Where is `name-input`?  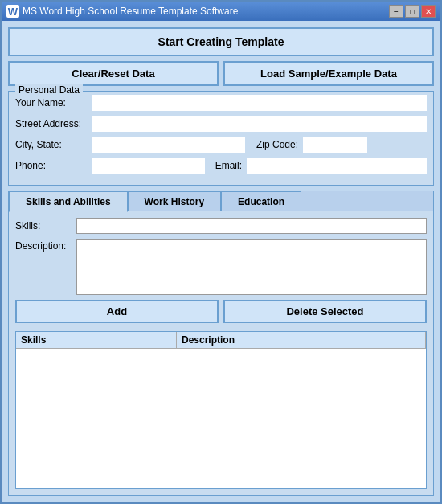
name-input is located at coordinates (260, 103).